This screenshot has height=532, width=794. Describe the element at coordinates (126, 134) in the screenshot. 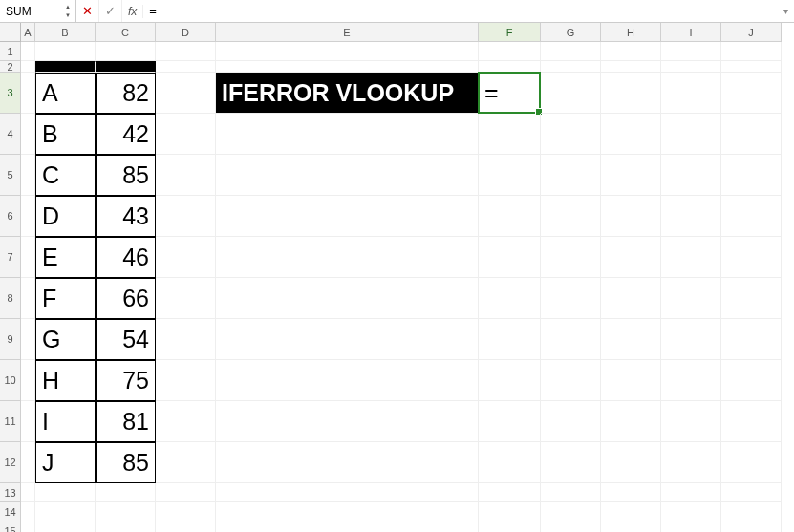

I see `table-cell-value: 42` at that location.